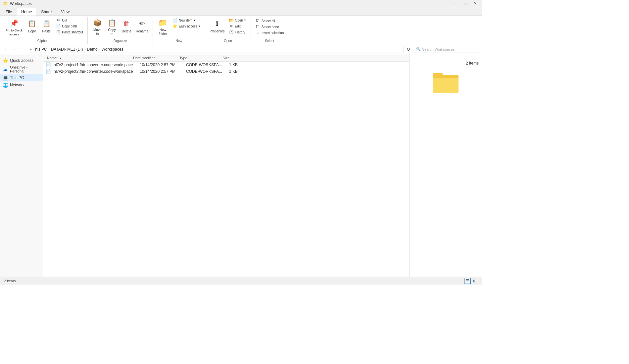 The height and width of the screenshot is (364, 629). Describe the element at coordinates (162, 65) in the screenshot. I see `file-date-1: 10/14/2020 2:57 PM` at that location.